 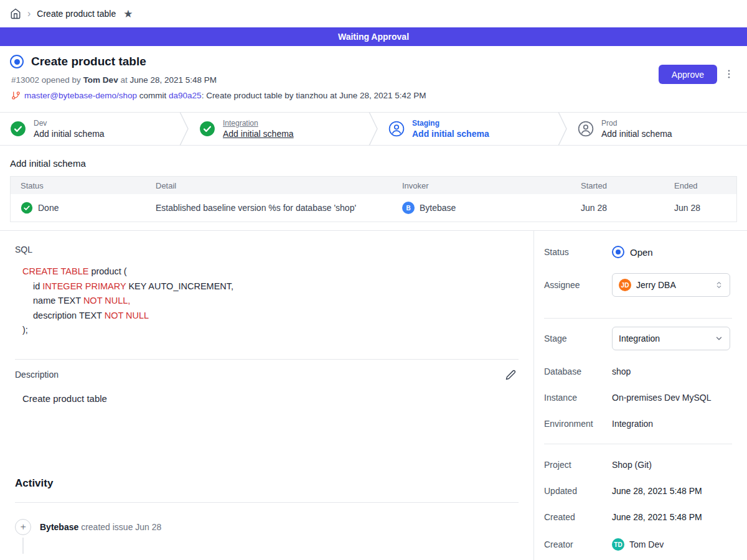 I want to click on instance-label: Instance, so click(x=578, y=398).